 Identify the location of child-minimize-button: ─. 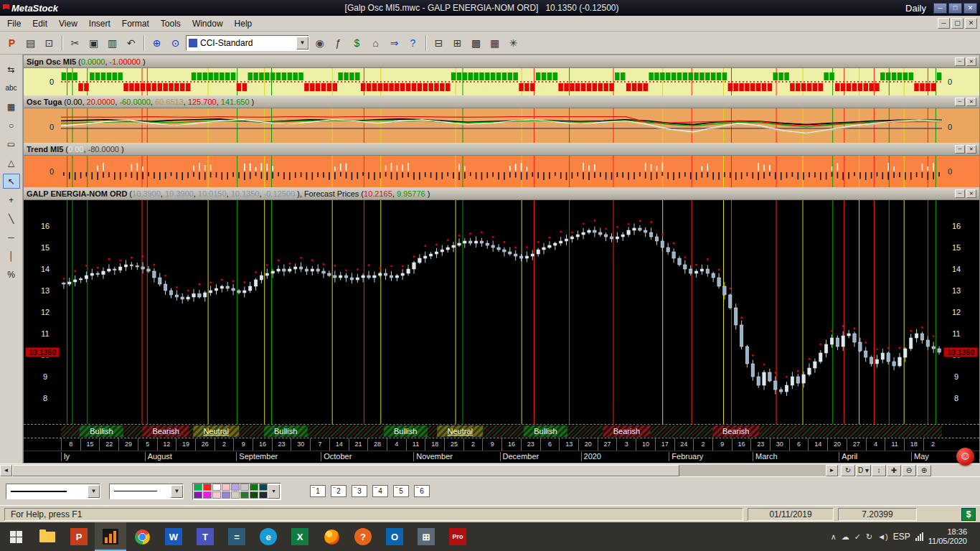
(944, 23).